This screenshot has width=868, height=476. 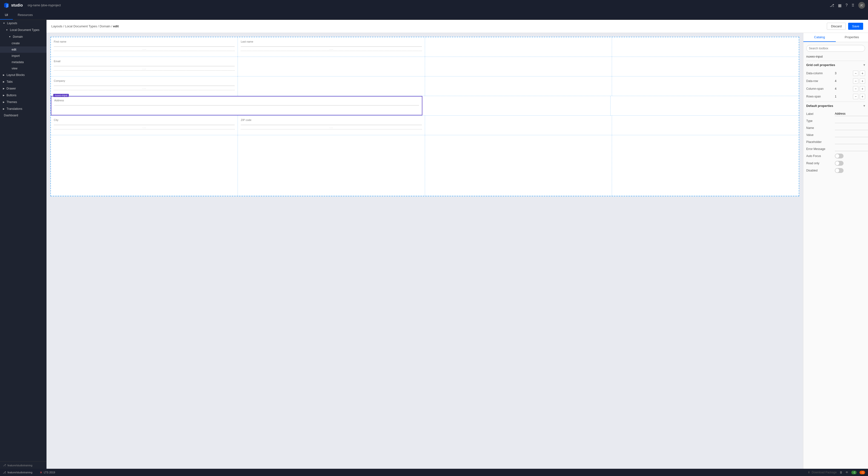 I want to click on sidebar-item-view: view, so click(x=23, y=69).